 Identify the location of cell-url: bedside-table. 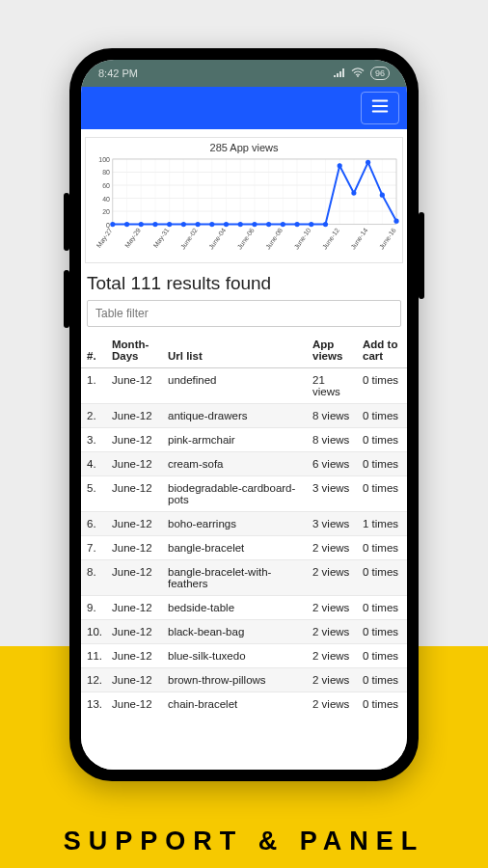
(234, 608).